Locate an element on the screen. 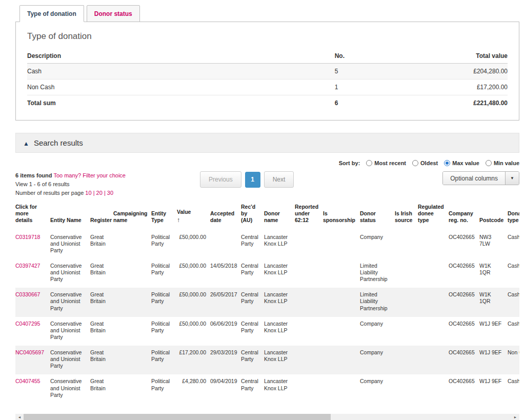 This screenshot has height=420, width=525. pagination: Previous 1 Next is located at coordinates (247, 179).